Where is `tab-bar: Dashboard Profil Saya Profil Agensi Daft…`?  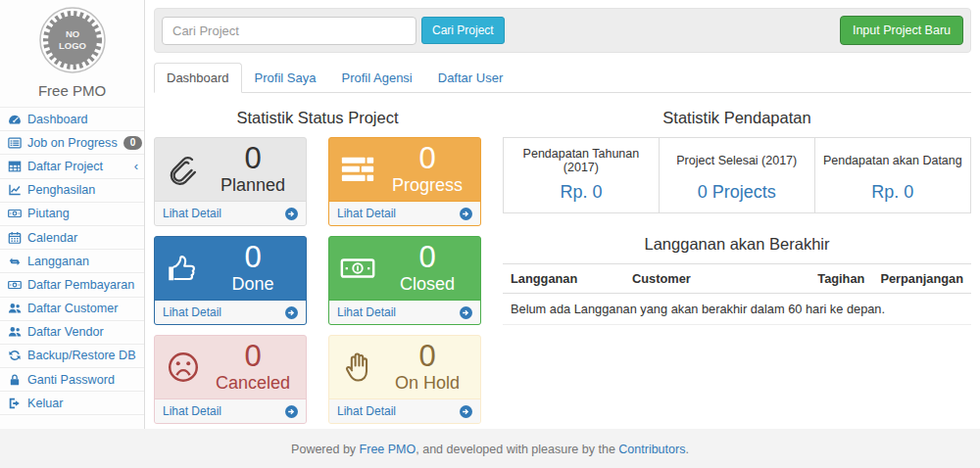
tab-bar: Dashboard Profil Saya Profil Agensi Daft… is located at coordinates (563, 78).